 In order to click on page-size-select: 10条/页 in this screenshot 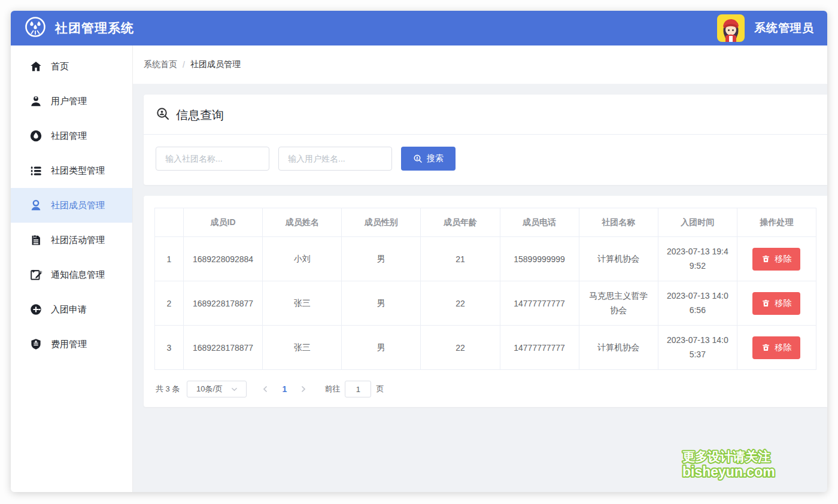, I will do `click(217, 389)`.